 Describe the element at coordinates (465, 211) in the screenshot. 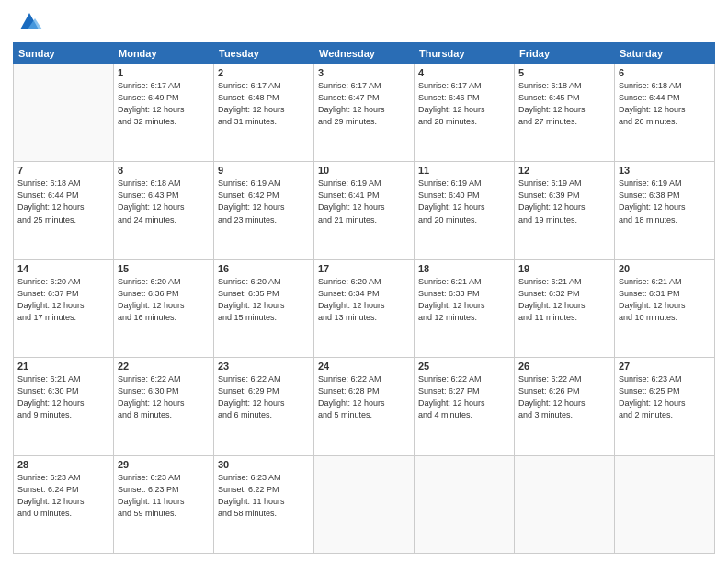

I see `day-cell: 11Sunrise: 6:19 AMSunset: 6:40 PMDayligh…` at that location.